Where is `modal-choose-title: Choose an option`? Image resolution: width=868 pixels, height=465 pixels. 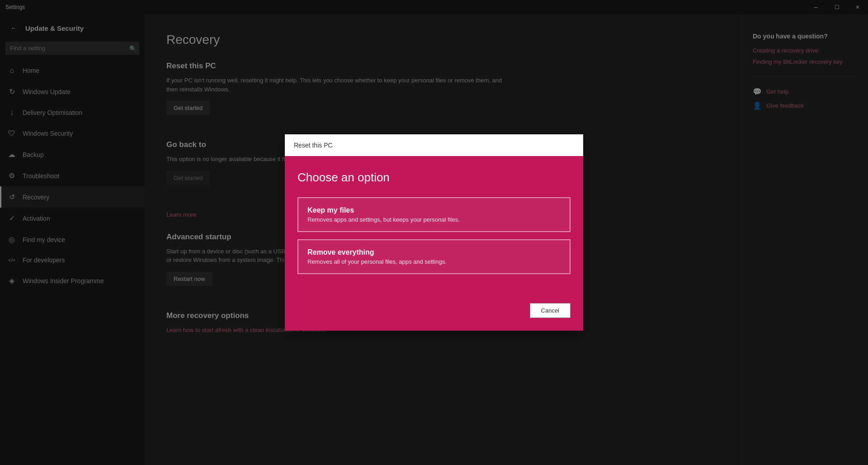 modal-choose-title: Choose an option is located at coordinates (434, 177).